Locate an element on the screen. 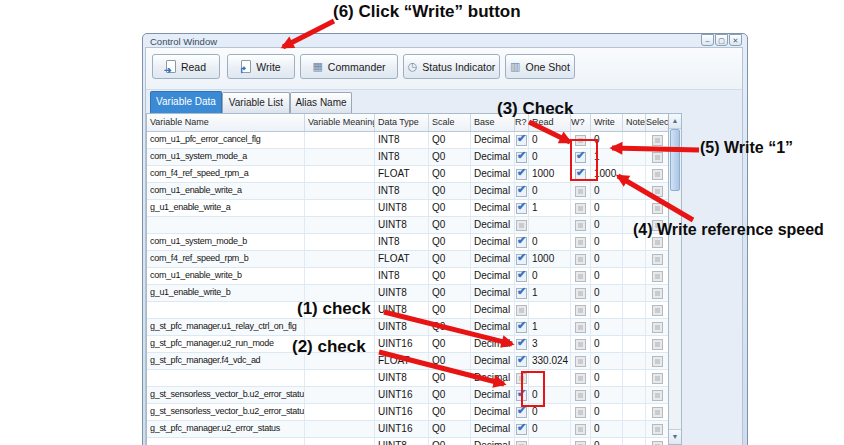  column-header-select: Select is located at coordinates (658, 122).